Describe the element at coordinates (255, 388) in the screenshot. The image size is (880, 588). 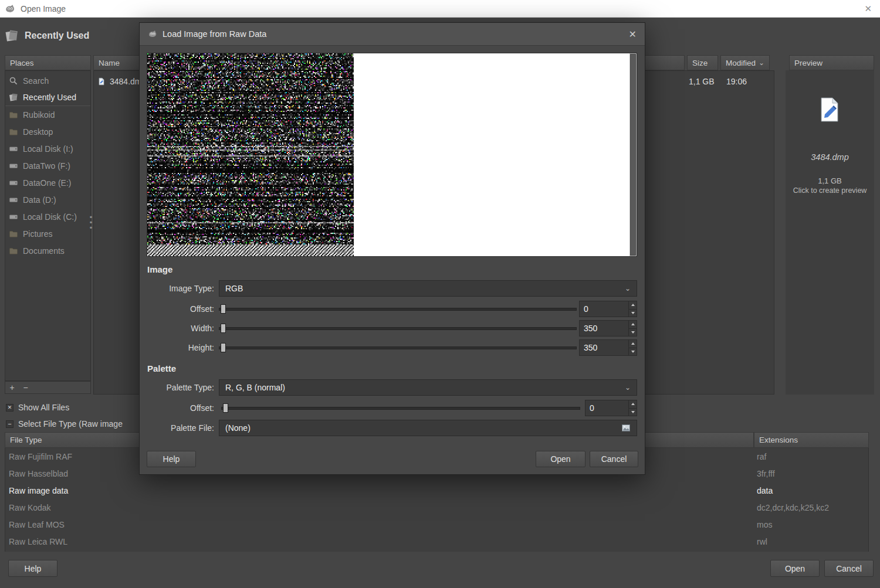
I see `palette-type-value: R, G, B (normal)` at that location.